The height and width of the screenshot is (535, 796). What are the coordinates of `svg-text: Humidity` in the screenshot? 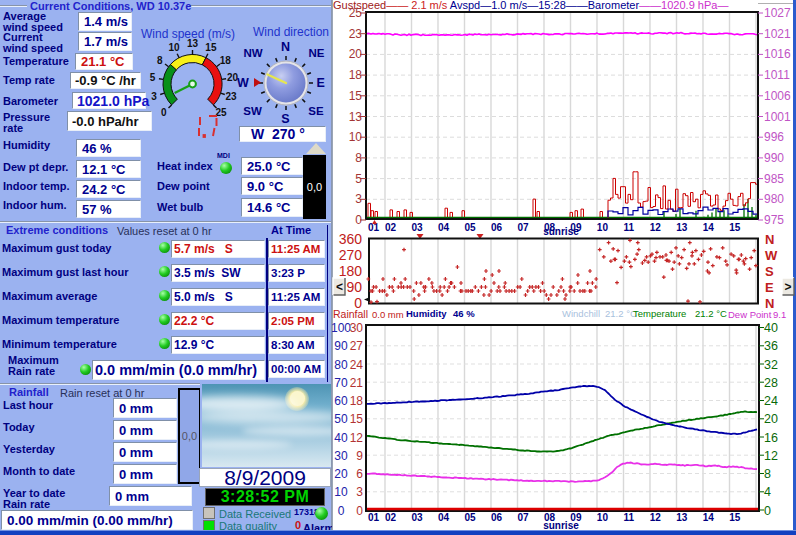 It's located at (426, 314).